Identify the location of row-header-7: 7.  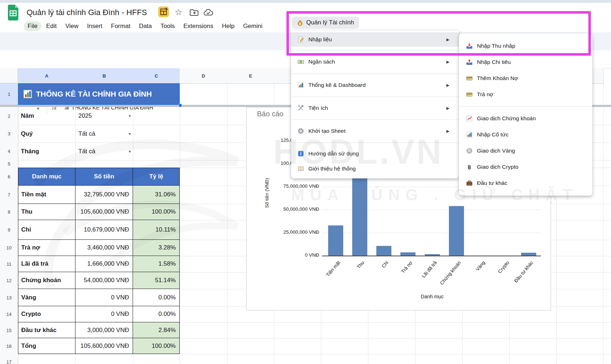
(9, 195).